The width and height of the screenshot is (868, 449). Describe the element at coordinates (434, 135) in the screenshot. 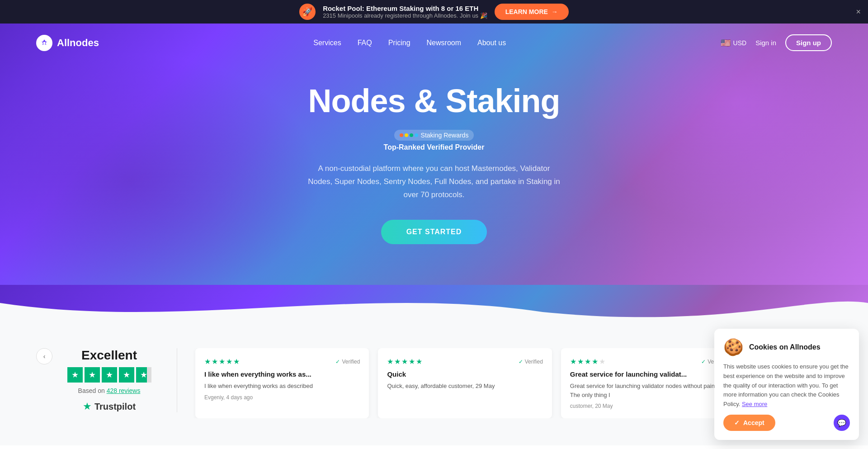

I see `sr-badge: Staking Rewards` at that location.